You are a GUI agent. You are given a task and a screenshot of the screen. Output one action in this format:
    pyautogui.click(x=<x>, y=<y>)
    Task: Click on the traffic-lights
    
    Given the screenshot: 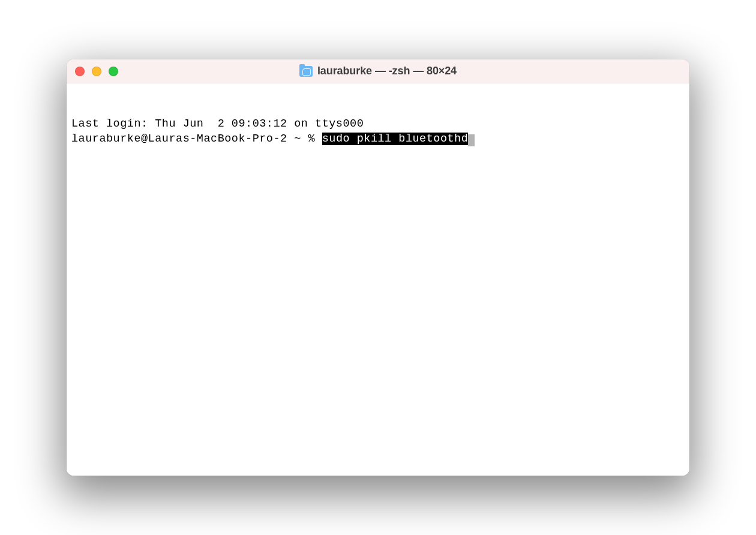 What is the action you would take?
    pyautogui.click(x=97, y=71)
    